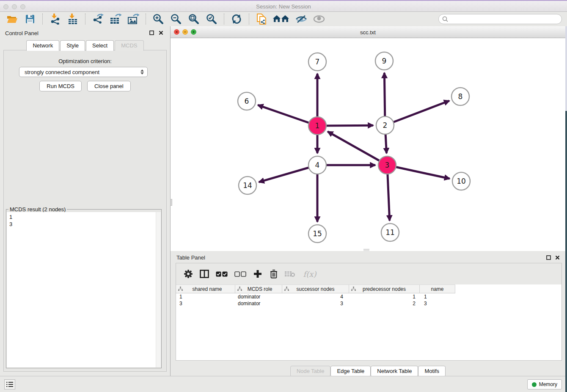 This screenshot has width=567, height=392. What do you see at coordinates (350, 371) in the screenshot?
I see `tab-edge-table: Edge Table` at bounding box center [350, 371].